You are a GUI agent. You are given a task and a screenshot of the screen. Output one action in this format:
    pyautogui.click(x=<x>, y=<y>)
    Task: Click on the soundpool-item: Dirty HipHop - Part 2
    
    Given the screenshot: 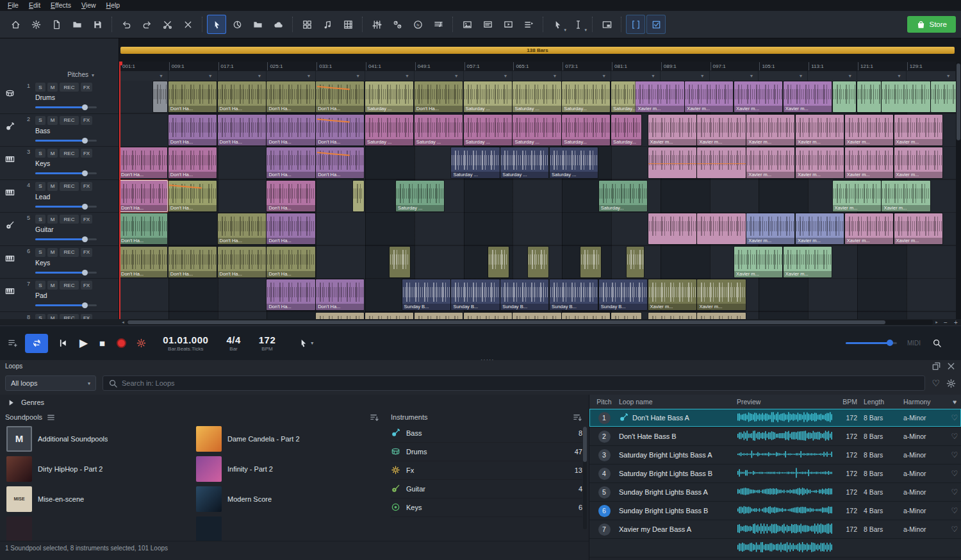 What is the action you would take?
    pyautogui.click(x=97, y=469)
    